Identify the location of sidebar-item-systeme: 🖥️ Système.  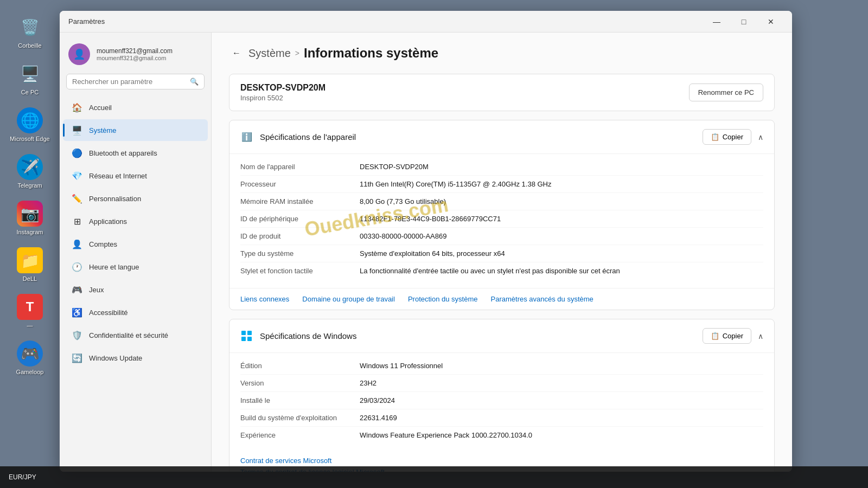
(136, 130).